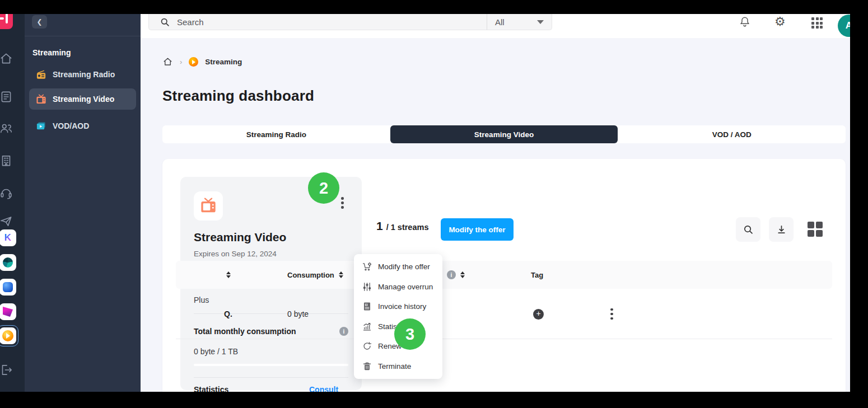 This screenshot has width=868, height=408. I want to click on menu-item-label: Manage overrun, so click(405, 287).